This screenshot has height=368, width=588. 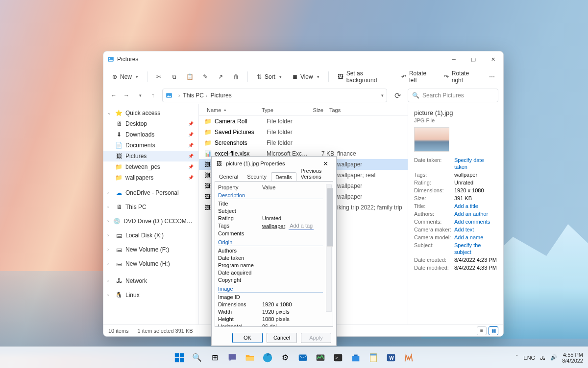 What do you see at coordinates (270, 273) in the screenshot?
I see `property-row: Date acquired` at bounding box center [270, 273].